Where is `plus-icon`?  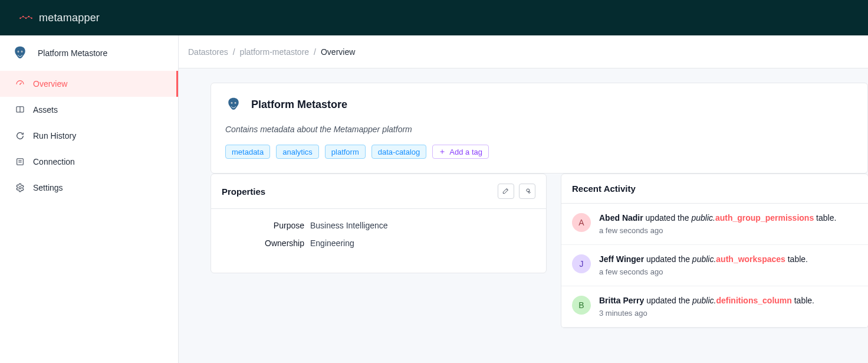 plus-icon is located at coordinates (442, 152).